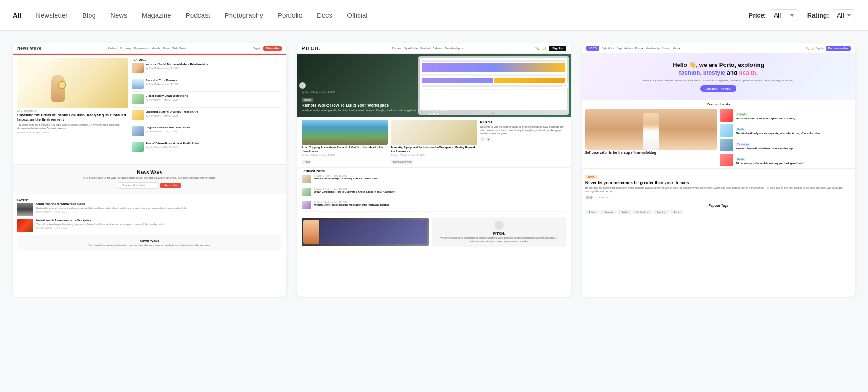 Image resolution: width=868 pixels, height=392 pixels. I want to click on pitch-carousel-dots, so click(434, 114).